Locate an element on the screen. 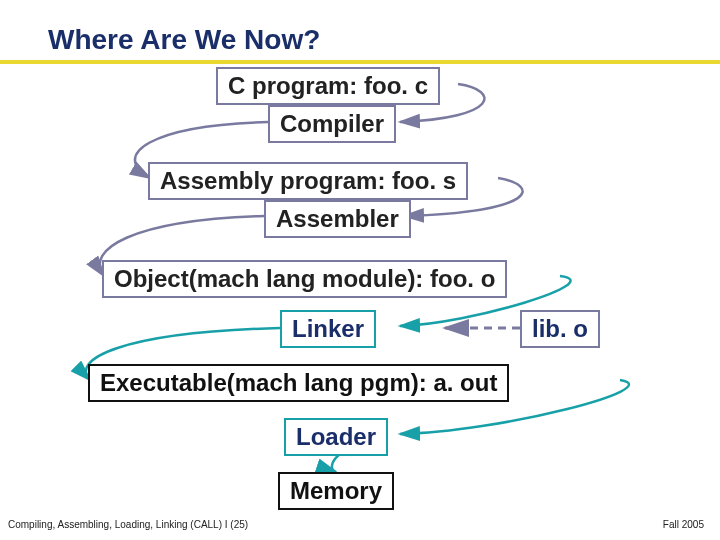 This screenshot has height=540, width=720. slide-title: Where Are We Now? is located at coordinates (184, 40).